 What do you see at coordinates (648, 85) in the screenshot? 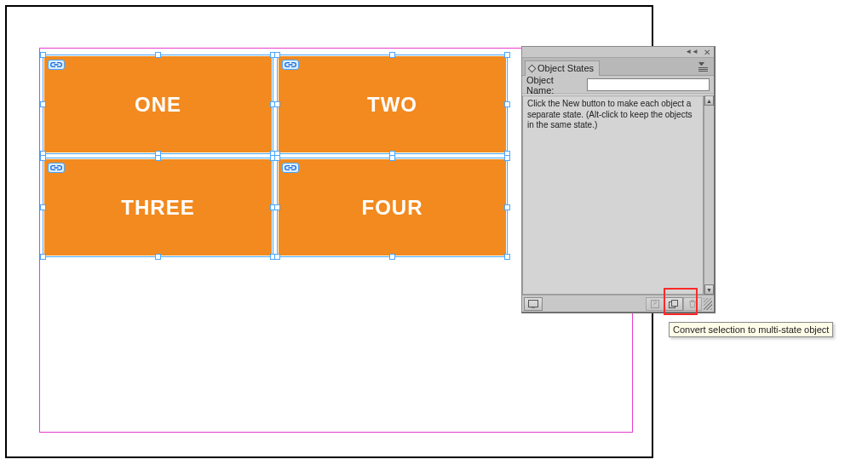
I see `object-name-input` at bounding box center [648, 85].